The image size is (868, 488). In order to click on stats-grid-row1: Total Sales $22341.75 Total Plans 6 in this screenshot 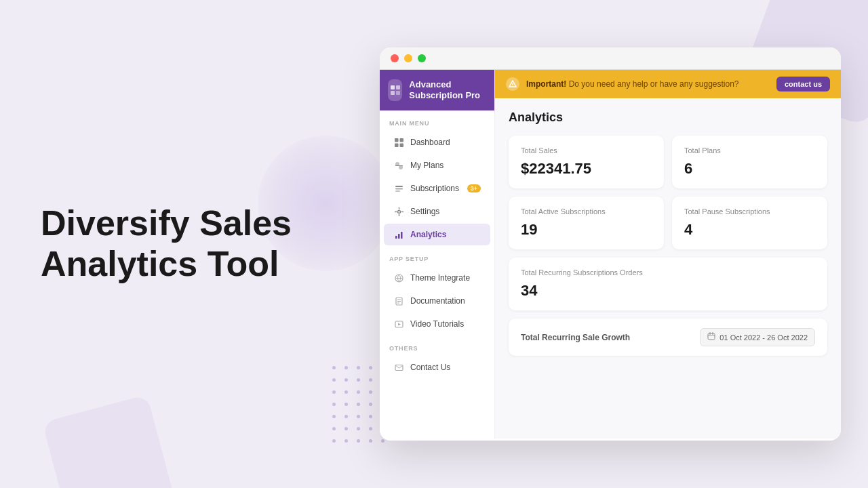, I will do `click(668, 162)`.